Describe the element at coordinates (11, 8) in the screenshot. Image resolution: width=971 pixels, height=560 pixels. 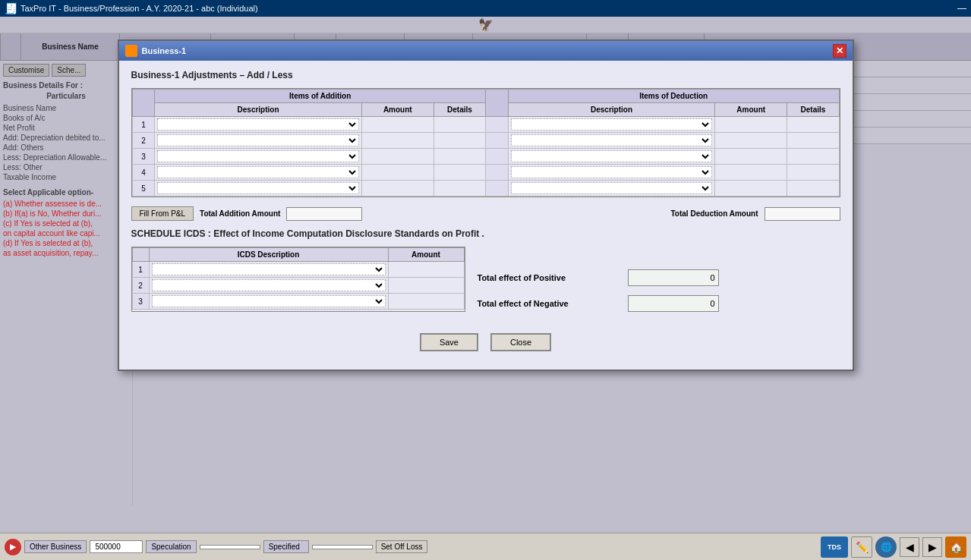
I see `app-icon: 🧾` at that location.